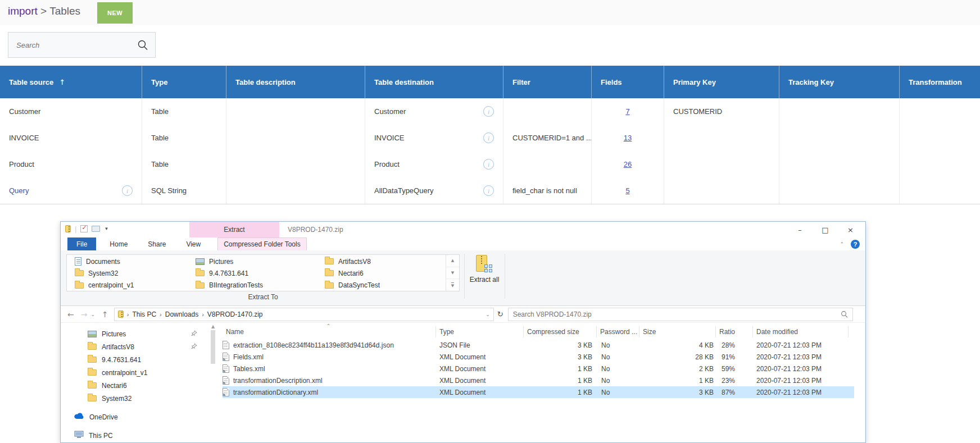  Describe the element at coordinates (253, 273) in the screenshot. I see `extract-destination-9.4.7631.641: 9.4.7631.641` at that location.